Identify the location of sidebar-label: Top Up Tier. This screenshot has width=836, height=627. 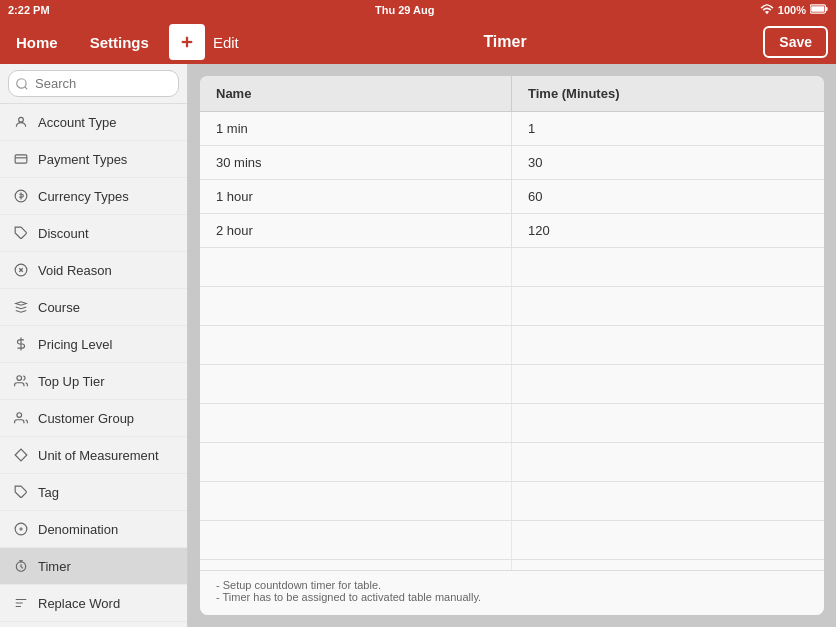
(71, 382).